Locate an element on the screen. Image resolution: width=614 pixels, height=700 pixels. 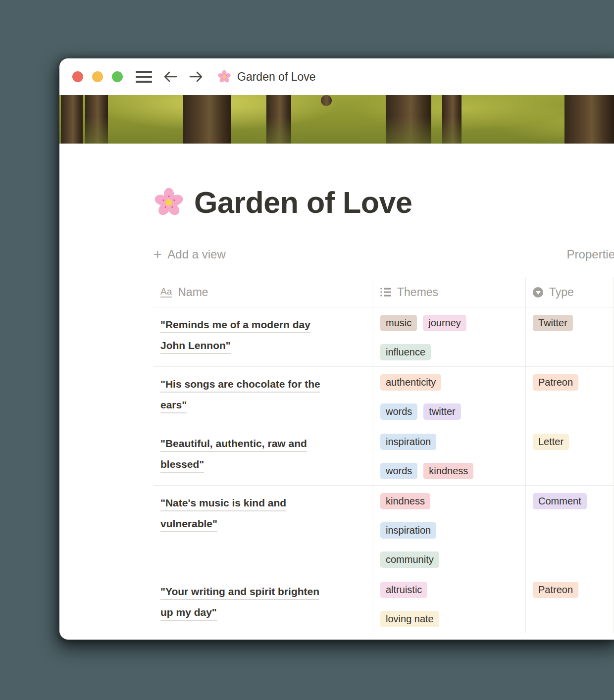
forward-button is located at coordinates (196, 77).